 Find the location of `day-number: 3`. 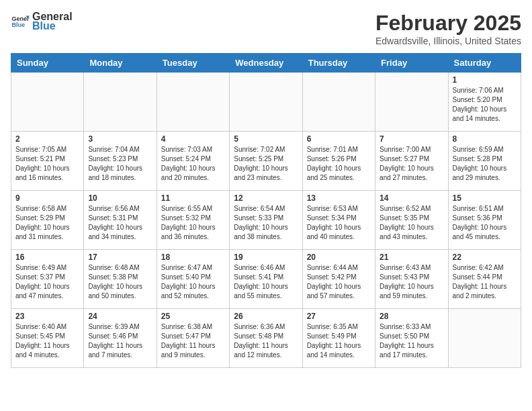

day-number: 3 is located at coordinates (120, 139).